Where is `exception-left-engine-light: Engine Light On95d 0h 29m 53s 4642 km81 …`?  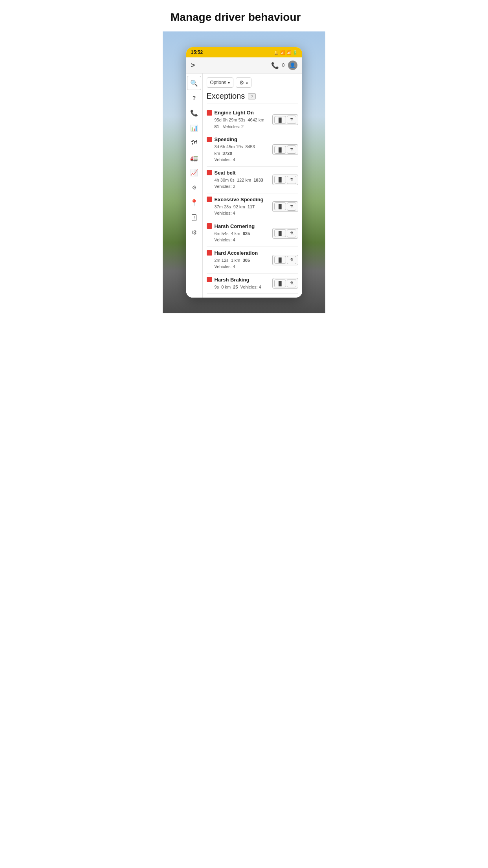
exception-left-engine-light: Engine Light On95d 0h 29m 53s 4642 km81 … is located at coordinates (240, 120).